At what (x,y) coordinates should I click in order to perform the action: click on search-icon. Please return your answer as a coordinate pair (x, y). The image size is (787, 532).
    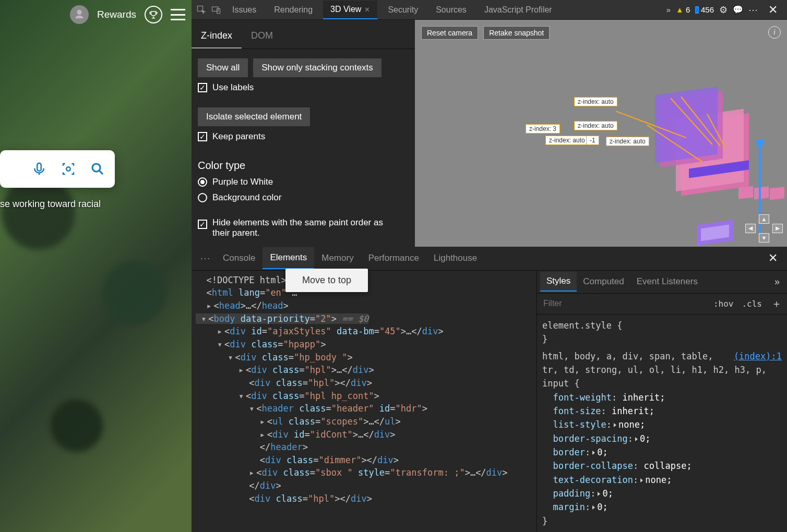
    Looking at the image, I should click on (98, 169).